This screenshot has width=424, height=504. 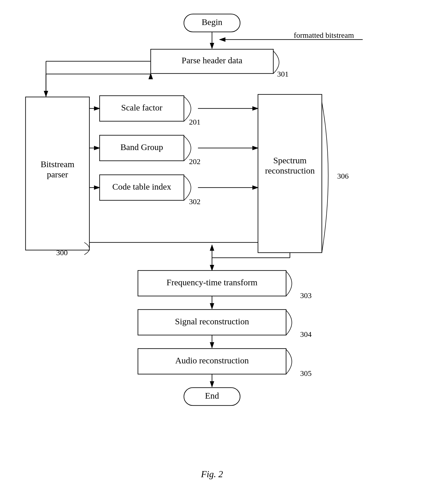 What do you see at coordinates (306, 296) in the screenshot?
I see `ref-303: 303` at bounding box center [306, 296].